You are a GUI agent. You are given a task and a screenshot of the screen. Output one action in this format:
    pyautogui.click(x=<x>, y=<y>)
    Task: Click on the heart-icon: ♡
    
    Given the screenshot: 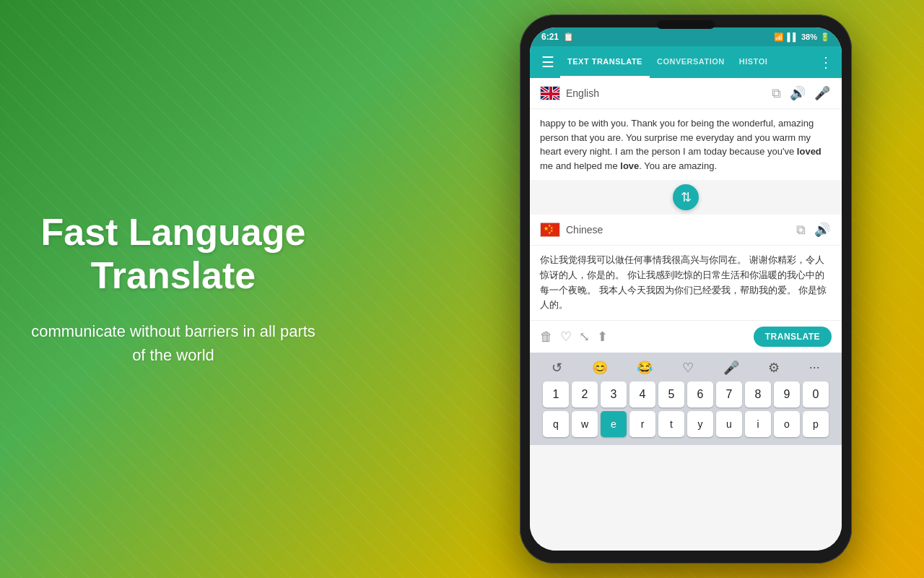 What is the action you would take?
    pyautogui.click(x=566, y=337)
    